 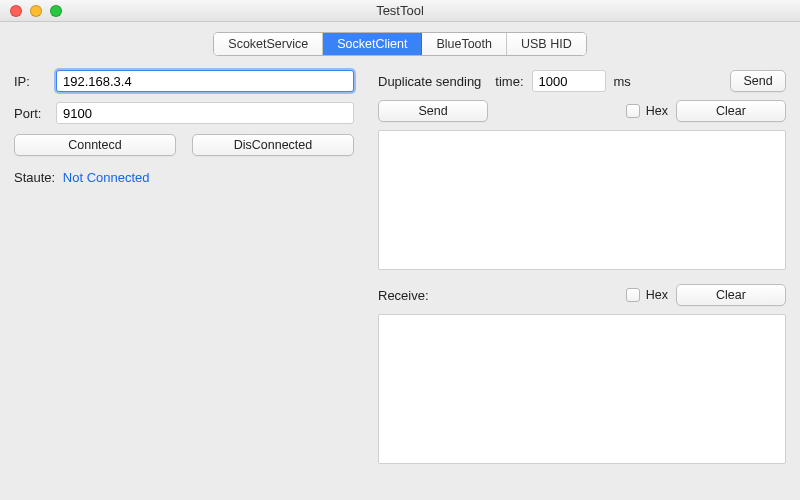 I want to click on time-input, so click(x=569, y=81).